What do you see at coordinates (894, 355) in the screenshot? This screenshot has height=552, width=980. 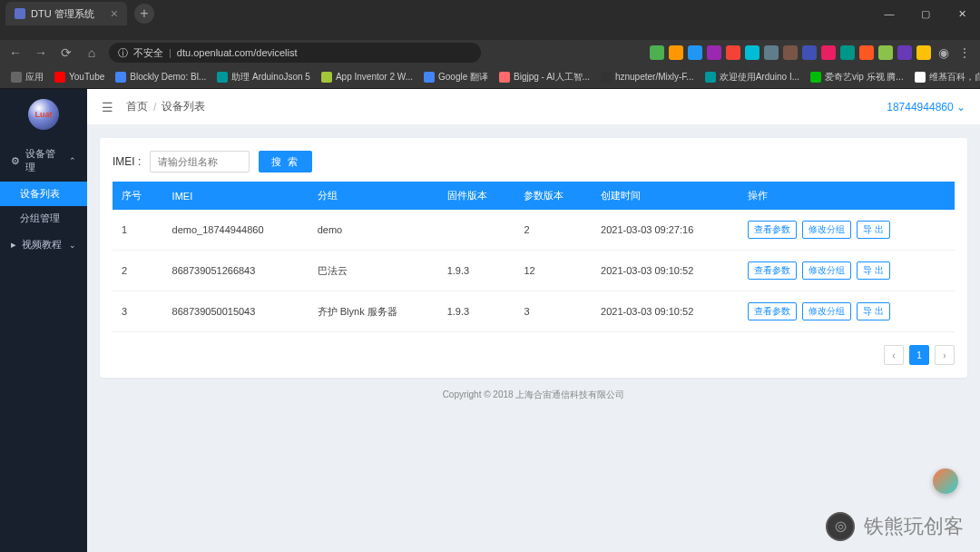 I see `page-prev: ‹` at bounding box center [894, 355].